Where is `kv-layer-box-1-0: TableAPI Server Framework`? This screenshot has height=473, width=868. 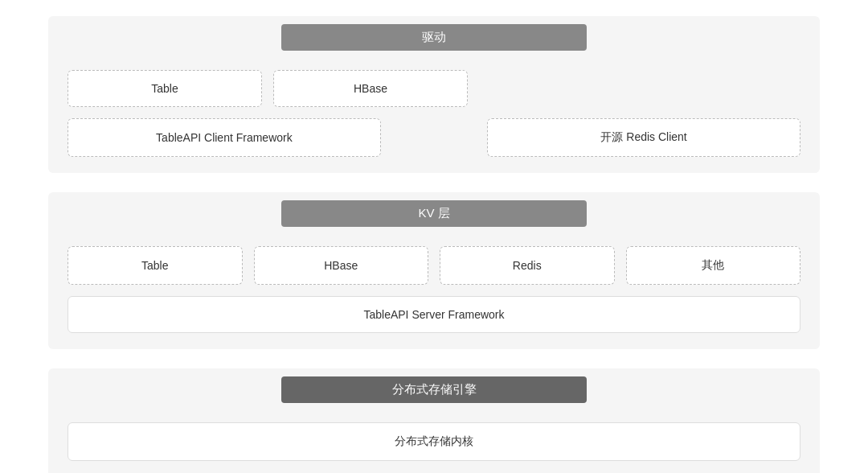
kv-layer-box-1-0: TableAPI Server Framework is located at coordinates (434, 315).